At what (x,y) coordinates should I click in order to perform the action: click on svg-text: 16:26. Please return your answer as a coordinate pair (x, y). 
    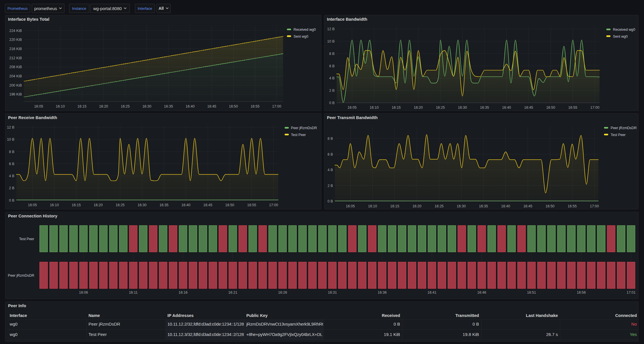
    Looking at the image, I should click on (283, 293).